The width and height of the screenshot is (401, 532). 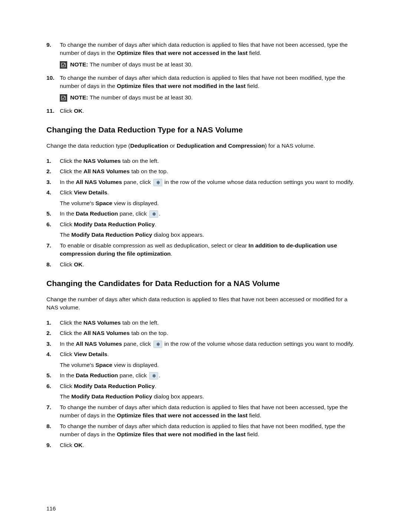 I want to click on text-run: The volume's, so click(x=78, y=203).